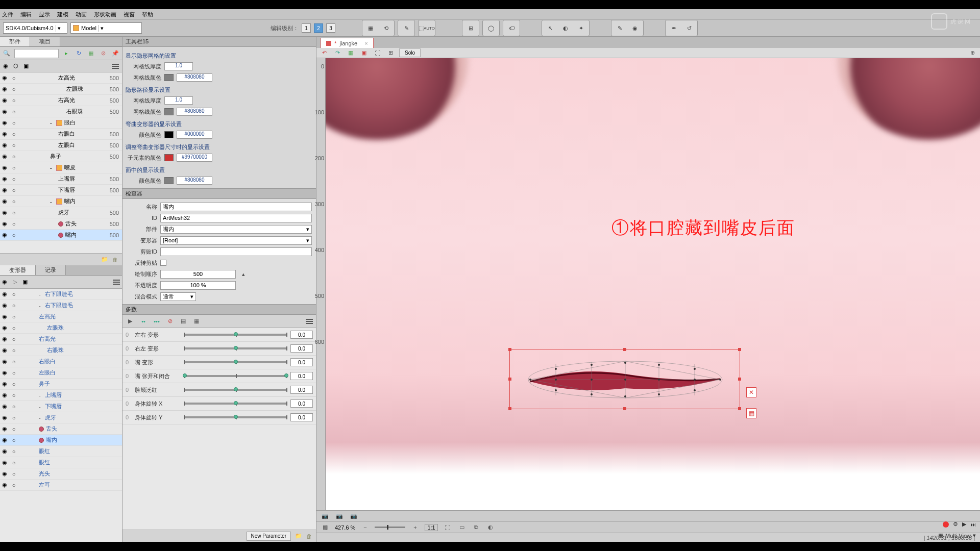  I want to click on multiview-icon: ▦, so click(941, 536).